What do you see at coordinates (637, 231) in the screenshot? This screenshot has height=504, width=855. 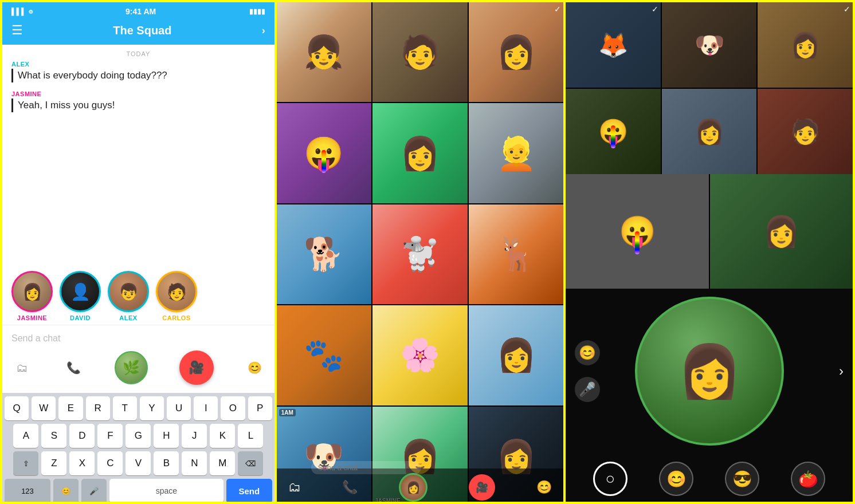 I see `call-cell-7: 😛` at bounding box center [637, 231].